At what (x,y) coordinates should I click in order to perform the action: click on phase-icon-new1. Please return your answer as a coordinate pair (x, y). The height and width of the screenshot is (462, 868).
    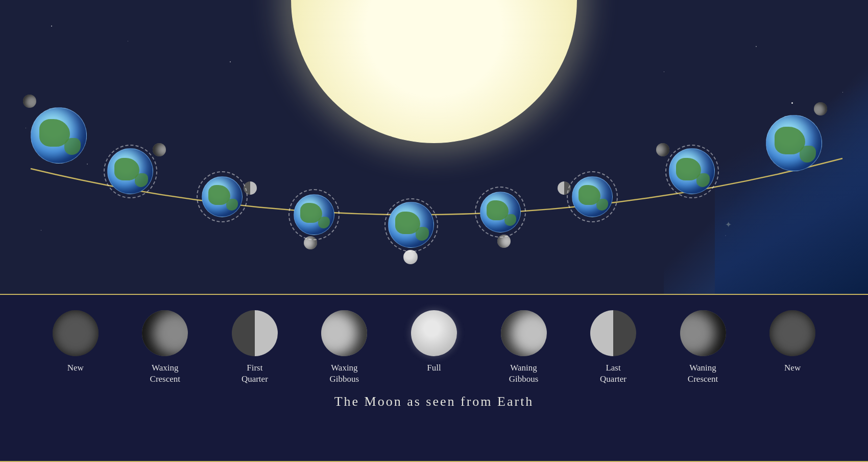
    Looking at the image, I should click on (76, 333).